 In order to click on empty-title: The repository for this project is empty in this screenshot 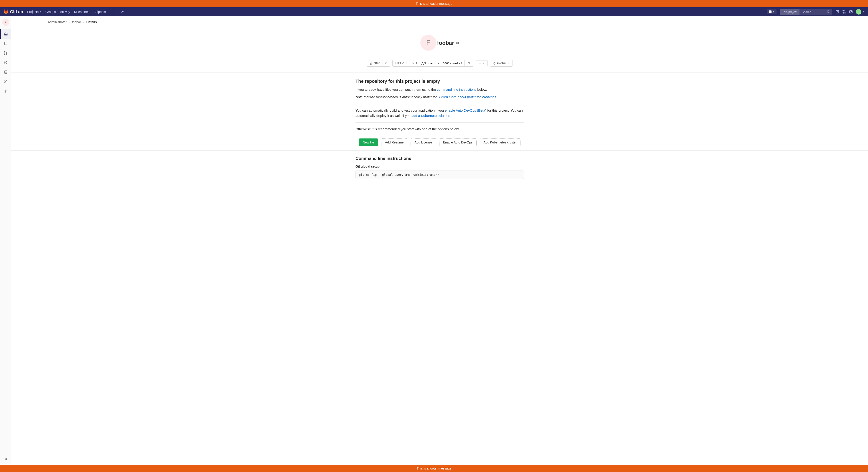, I will do `click(440, 81)`.